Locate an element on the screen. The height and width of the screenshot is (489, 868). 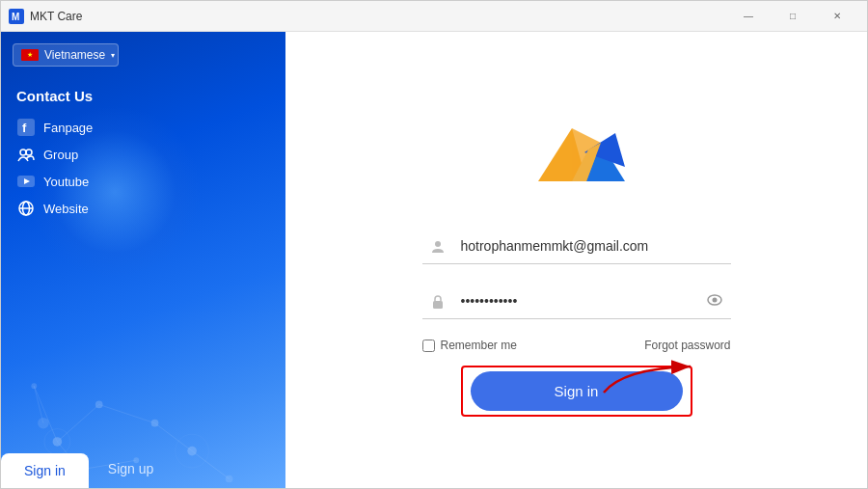
email-group is located at coordinates (577, 247).